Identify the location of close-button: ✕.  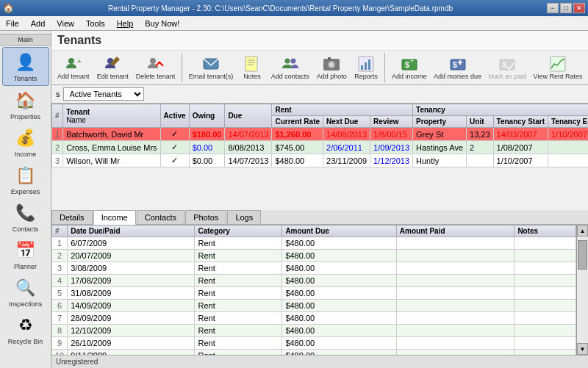
(579, 8).